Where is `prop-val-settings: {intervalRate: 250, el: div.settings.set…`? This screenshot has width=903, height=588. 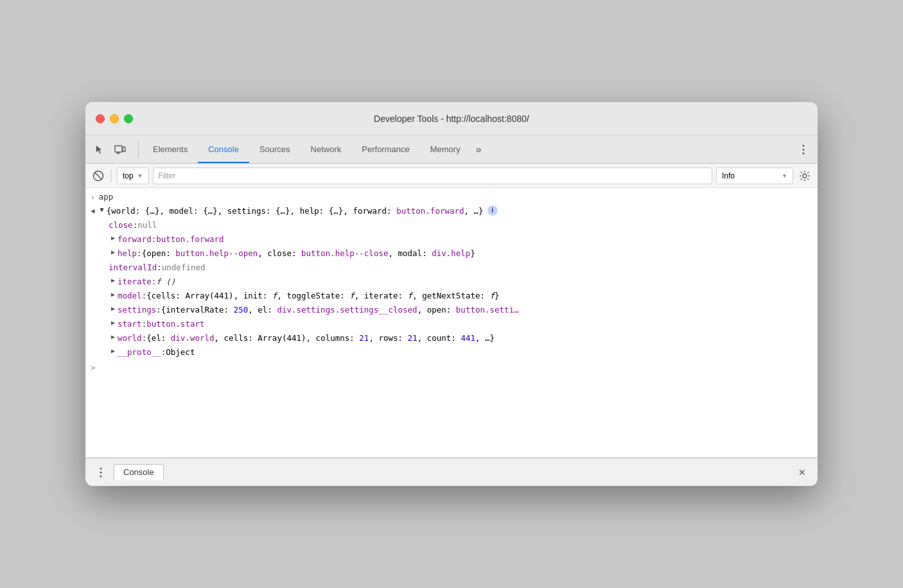
prop-val-settings: {intervalRate: 250, el: div.settings.set… is located at coordinates (340, 310).